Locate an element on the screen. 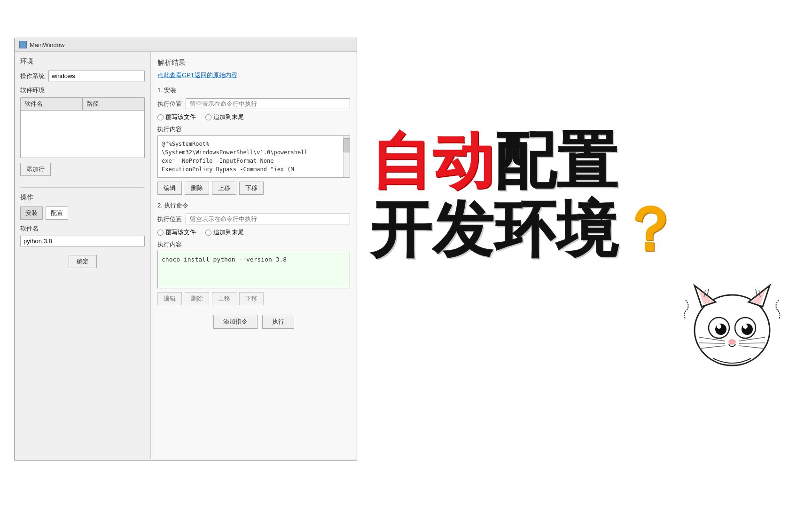 Image resolution: width=812 pixels, height=508 pixels. title-red: 自动 is located at coordinates (432, 161).